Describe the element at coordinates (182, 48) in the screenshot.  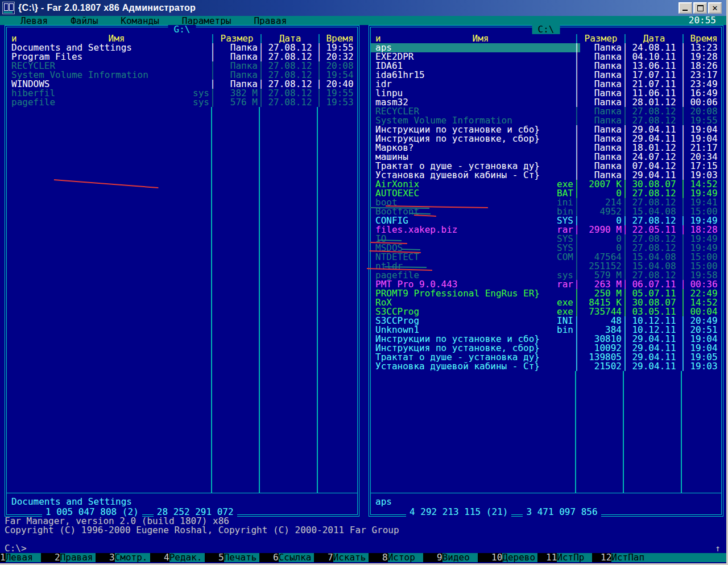
I see `file-row: Documents and Settings│Папка│27.08.12│19…` at that location.